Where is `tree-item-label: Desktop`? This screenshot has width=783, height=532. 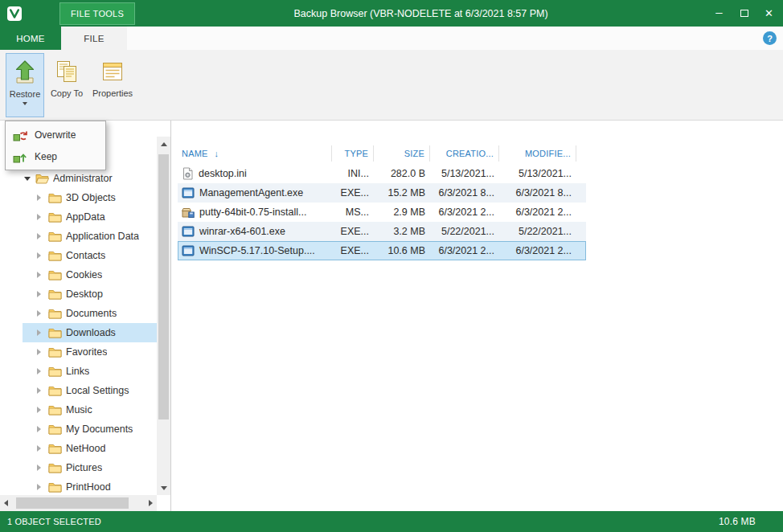
tree-item-label: Desktop is located at coordinates (84, 294).